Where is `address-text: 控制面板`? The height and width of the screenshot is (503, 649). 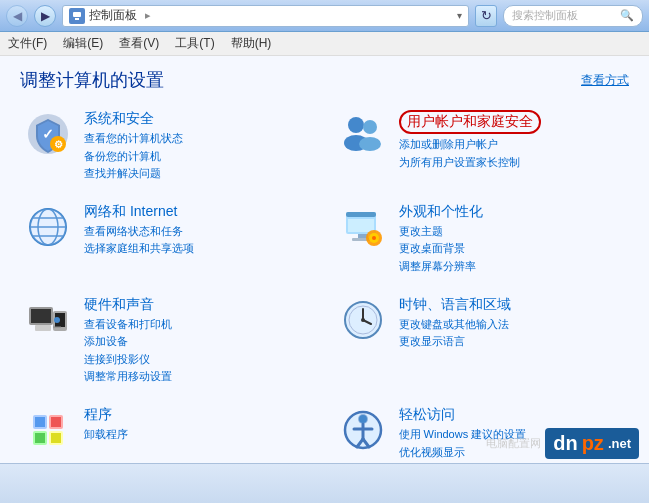 address-text: 控制面板 is located at coordinates (113, 16).